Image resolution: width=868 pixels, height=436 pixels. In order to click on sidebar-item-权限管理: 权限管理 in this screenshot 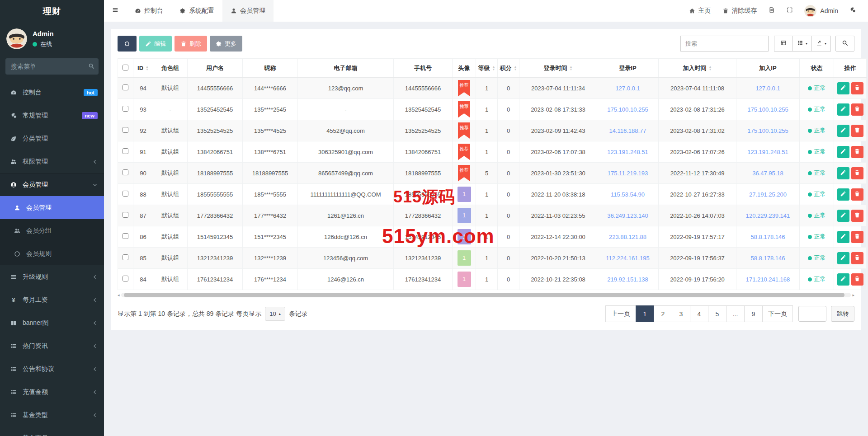, I will do `click(52, 162)`.